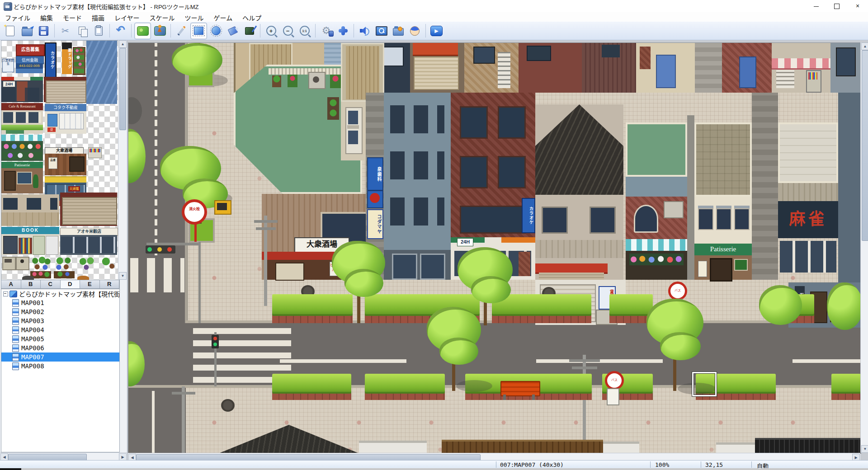 This screenshot has height=470, width=868. Describe the element at coordinates (64, 275) in the screenshot. I see `palette-tile-planter-box` at that location.